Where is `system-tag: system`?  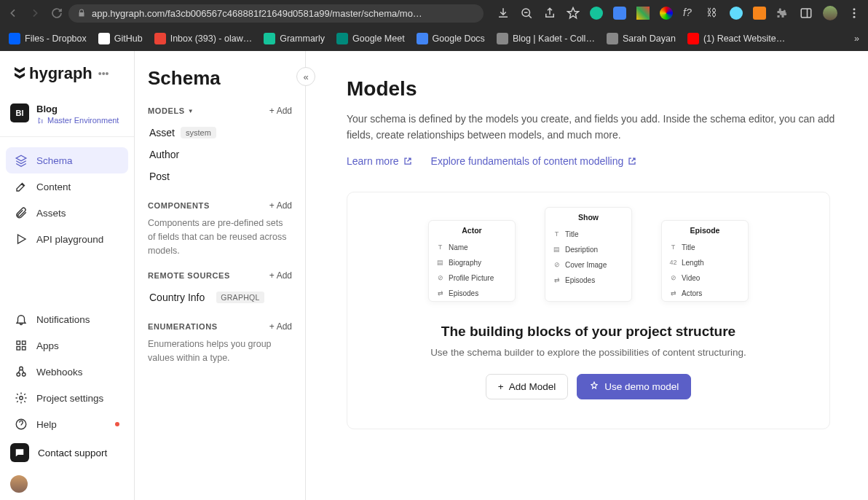 system-tag: system is located at coordinates (198, 133).